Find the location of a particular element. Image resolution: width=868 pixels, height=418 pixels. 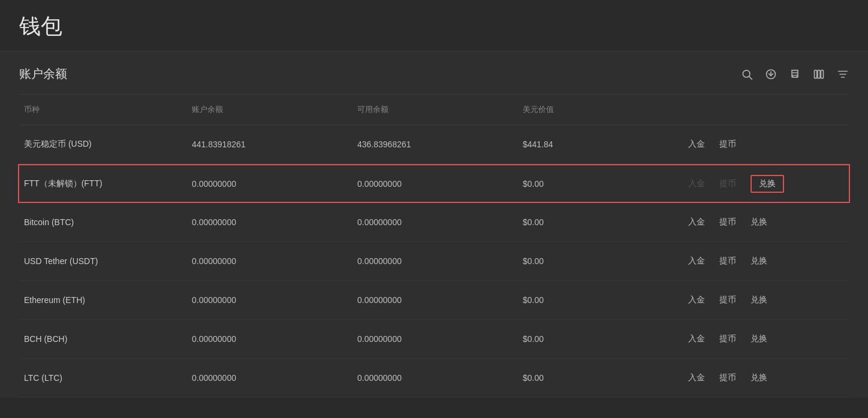

print-icon is located at coordinates (795, 74).